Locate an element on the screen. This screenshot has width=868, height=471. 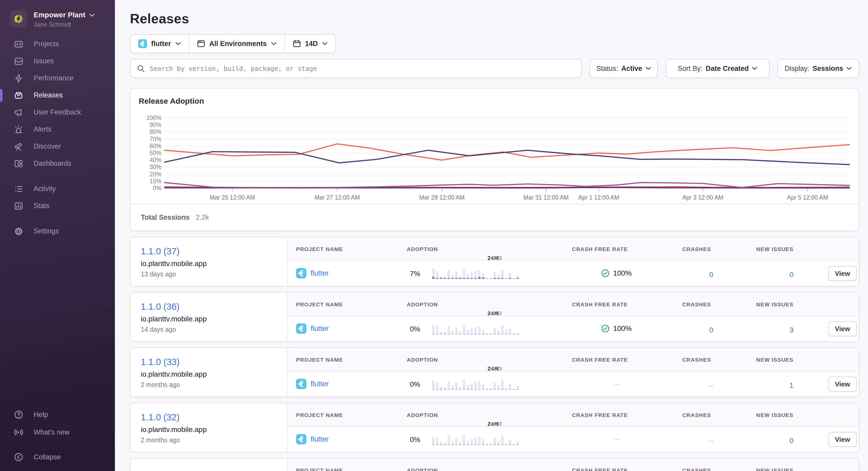
svg-text: 90% is located at coordinates (156, 125).